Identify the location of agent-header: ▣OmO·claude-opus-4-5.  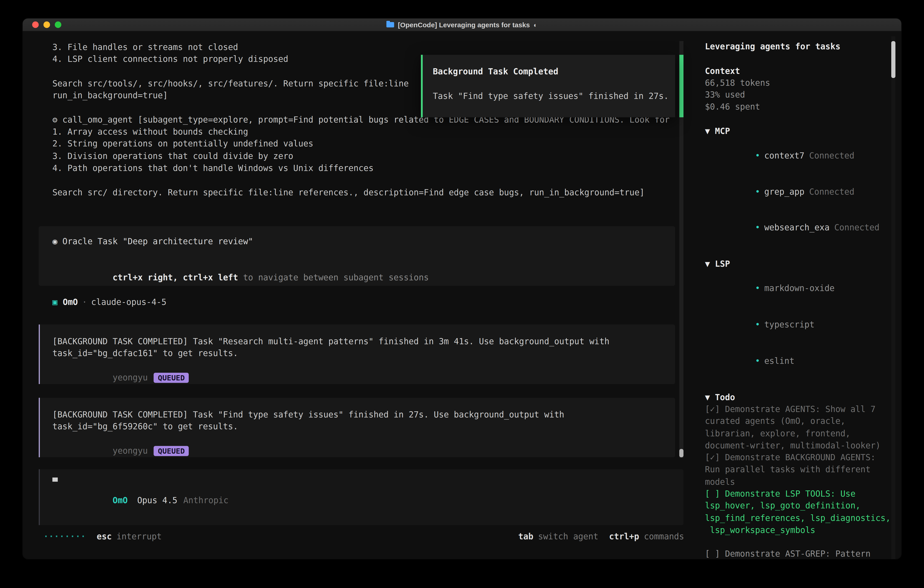
(359, 302).